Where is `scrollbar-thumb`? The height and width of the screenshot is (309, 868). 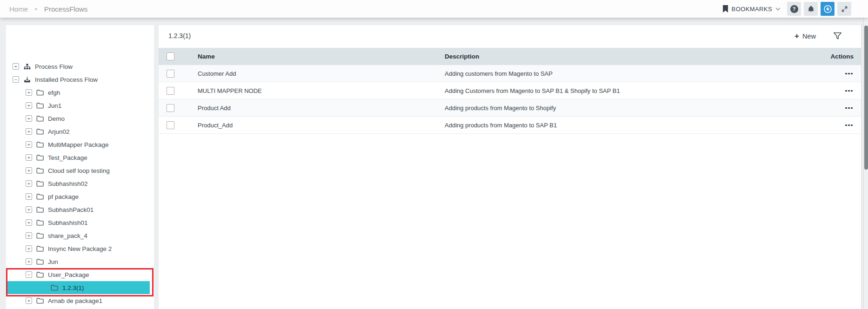
scrollbar-thumb is located at coordinates (866, 98).